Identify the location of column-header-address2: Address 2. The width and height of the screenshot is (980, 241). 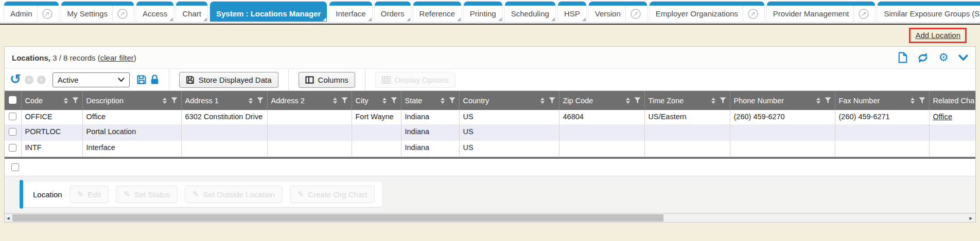
(309, 101).